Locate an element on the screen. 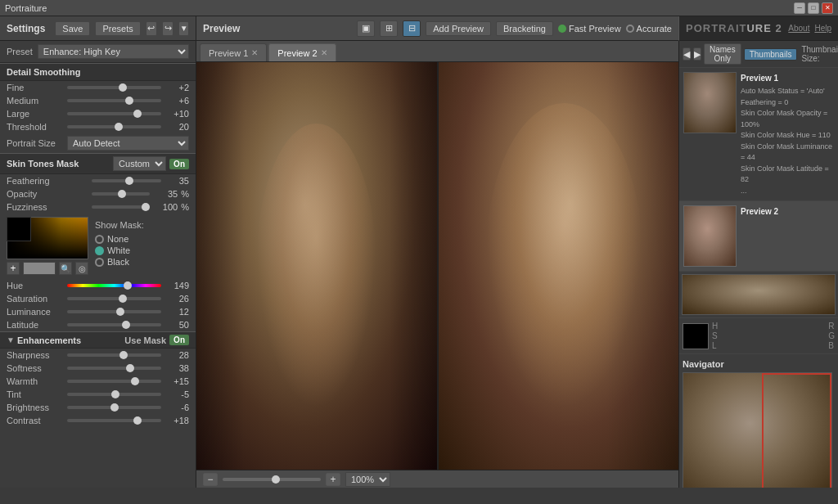 The image size is (838, 504). sharpness-label: Sharpness is located at coordinates (35, 355).